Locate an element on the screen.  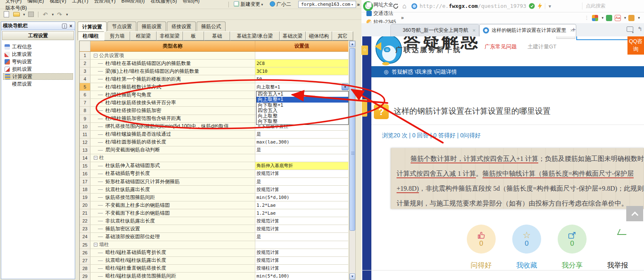
dropdown-option: 向下取整 is located at coordinates (302, 122).